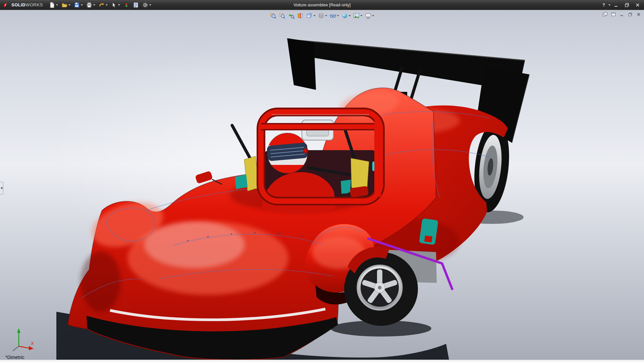 This screenshot has width=644, height=362. What do you see at coordinates (103, 5) in the screenshot?
I see `undo-button` at bounding box center [103, 5].